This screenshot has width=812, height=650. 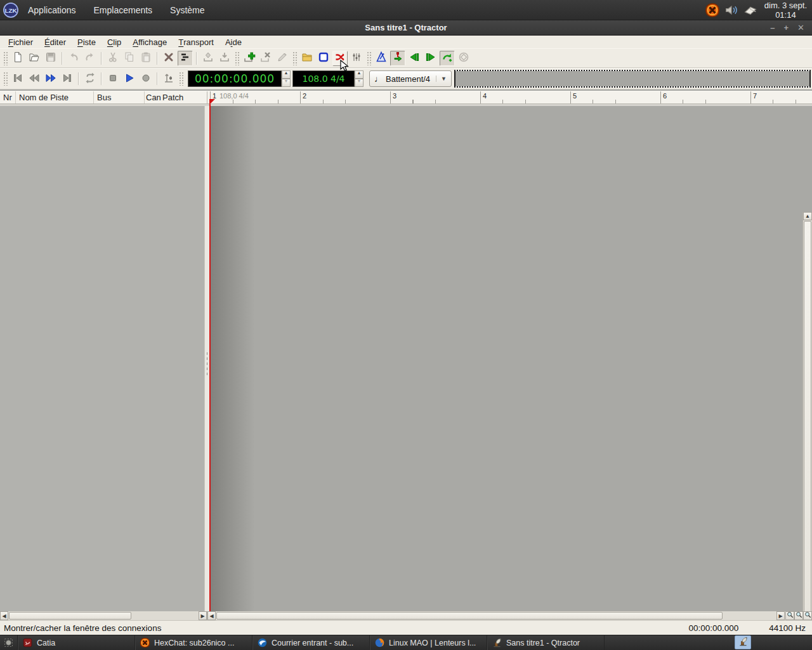 I want to click on device-notifier-icon, so click(x=750, y=10).